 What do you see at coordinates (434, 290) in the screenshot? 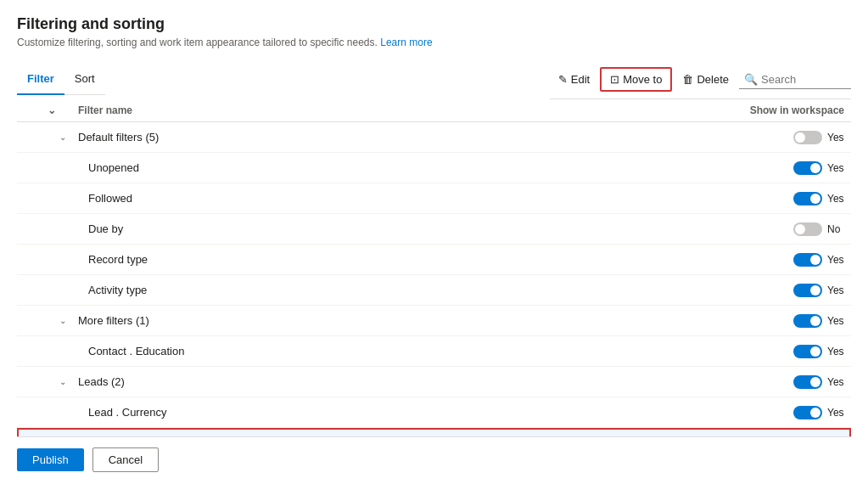
I see `table-row: Activity type Yes` at bounding box center [434, 290].